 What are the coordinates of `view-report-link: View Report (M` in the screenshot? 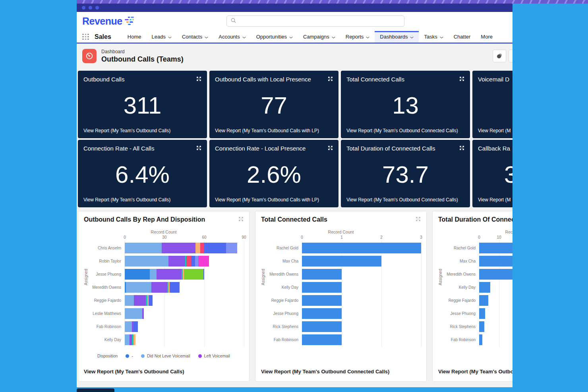 It's located at (495, 131).